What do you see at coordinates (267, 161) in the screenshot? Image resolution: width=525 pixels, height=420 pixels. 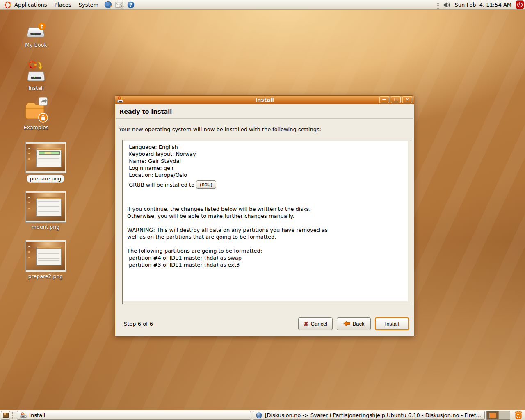 I see `setting-line: Name: Geir Stavdal` at bounding box center [267, 161].